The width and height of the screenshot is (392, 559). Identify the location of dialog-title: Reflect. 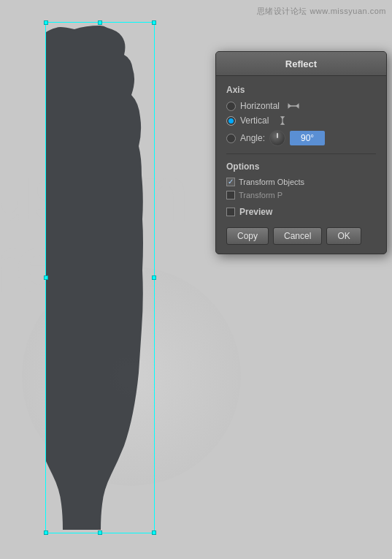
(301, 64).